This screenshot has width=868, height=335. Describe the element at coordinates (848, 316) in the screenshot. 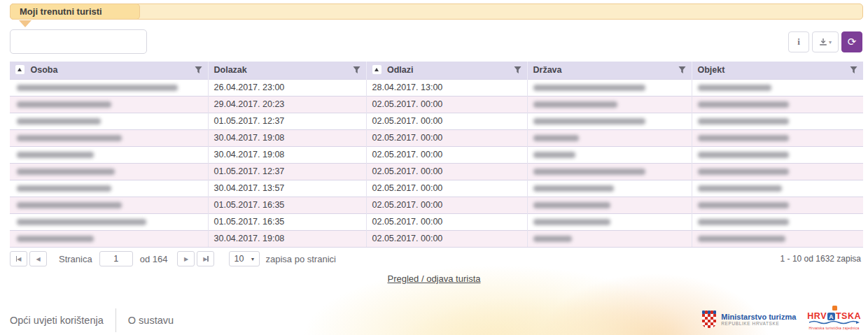

I see `htz-word-part2: TSKA` at that location.